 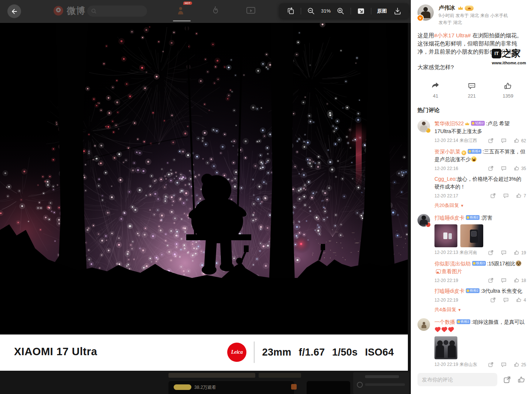 I want to click on commenter-name: Cgg_Leo, so click(x=445, y=179).